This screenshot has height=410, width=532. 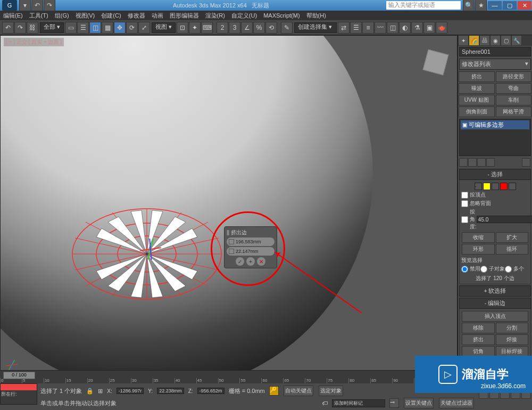 I want to click on render-setup-icon: ⚗, so click(x=417, y=28).